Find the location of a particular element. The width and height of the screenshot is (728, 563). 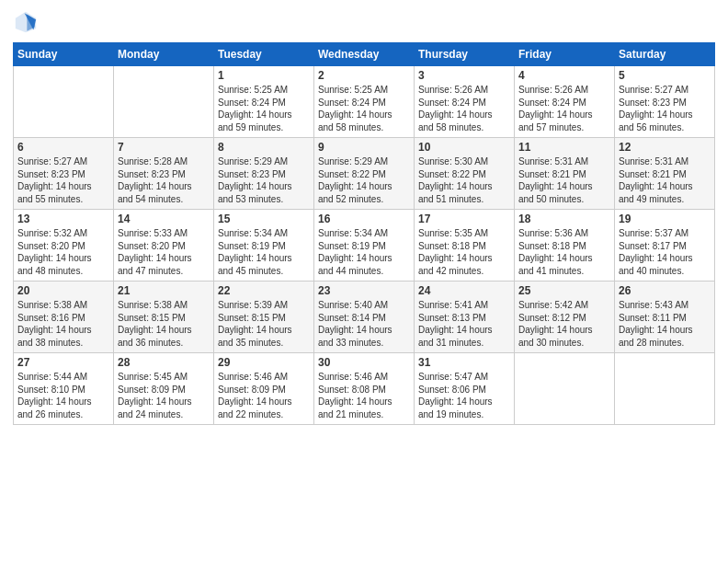

day-number: 4 is located at coordinates (564, 75).